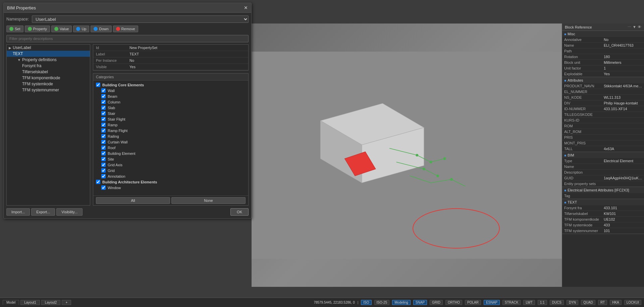 The width and height of the screenshot is (644, 307). Describe the element at coordinates (48, 66) in the screenshot. I see `tree-item-forsynt: Forsynt fra` at that location.